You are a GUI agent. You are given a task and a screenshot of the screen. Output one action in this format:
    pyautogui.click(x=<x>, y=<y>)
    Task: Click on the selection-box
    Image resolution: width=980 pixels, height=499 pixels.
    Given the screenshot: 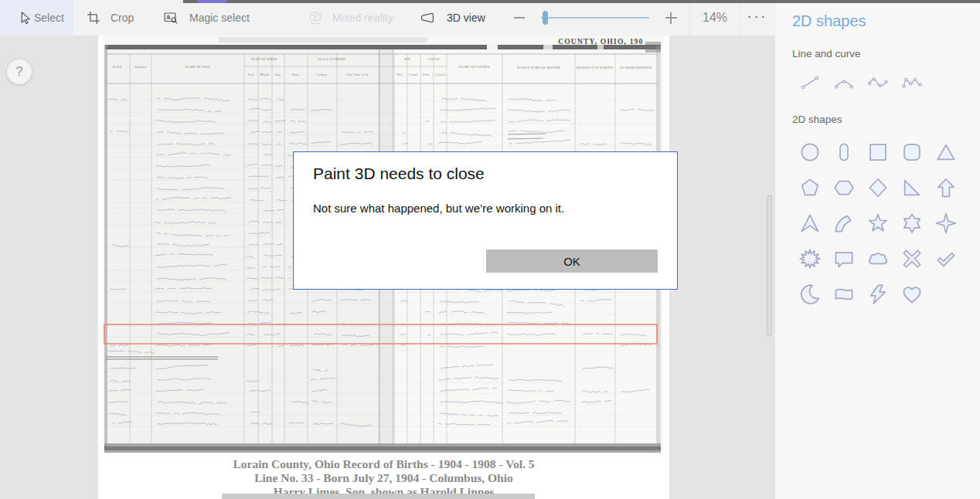 What is the action you would take?
    pyautogui.click(x=380, y=334)
    